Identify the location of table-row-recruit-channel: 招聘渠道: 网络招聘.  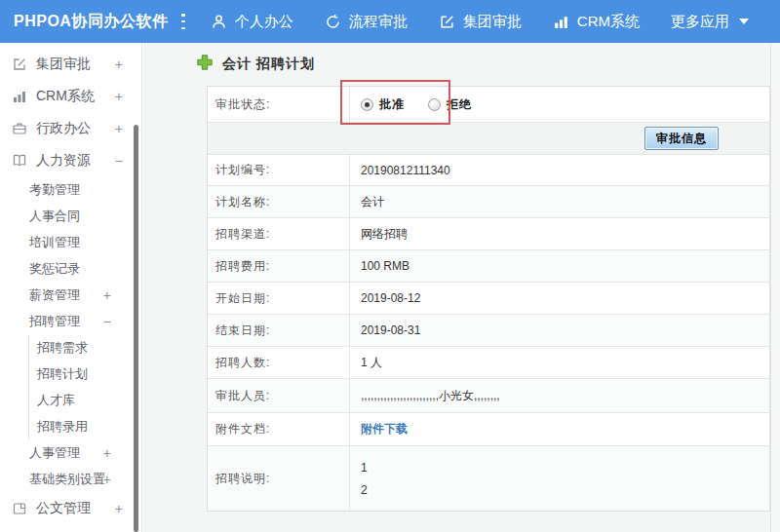
(488, 234).